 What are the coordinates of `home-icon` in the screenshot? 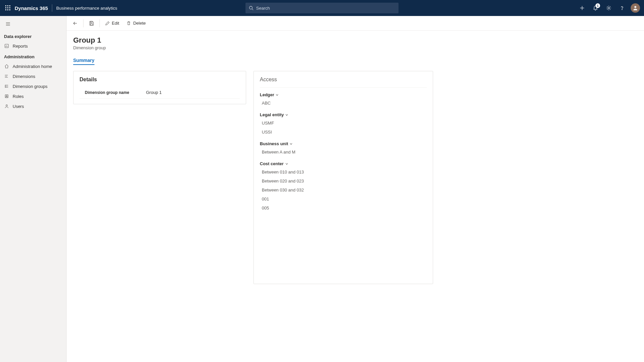 It's located at (7, 66).